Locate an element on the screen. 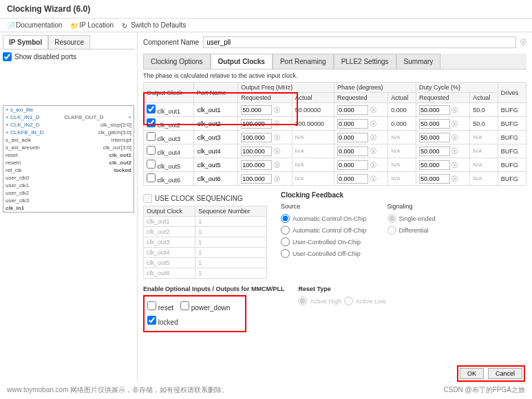 The height and width of the screenshot is (399, 532). table-row: clk_out31 is located at coordinates (205, 242).